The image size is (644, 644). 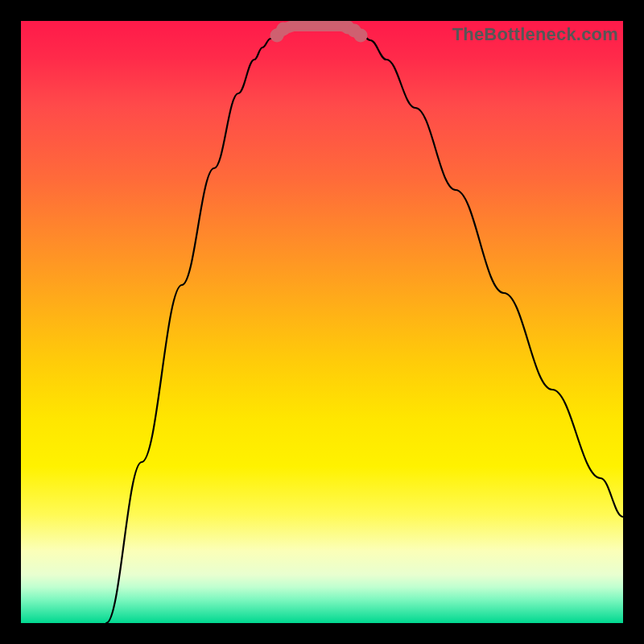 What do you see at coordinates (319, 32) in the screenshot?
I see `marker-dots` at bounding box center [319, 32].